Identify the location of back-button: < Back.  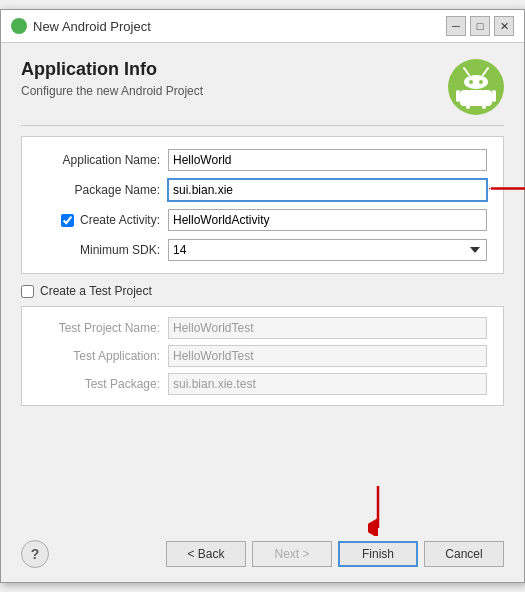
(206, 554).